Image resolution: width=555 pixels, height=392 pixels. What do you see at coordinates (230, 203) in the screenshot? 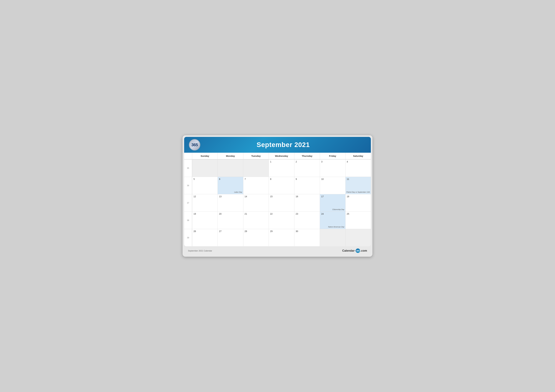
I see `calendar-cell: 13` at bounding box center [230, 203].